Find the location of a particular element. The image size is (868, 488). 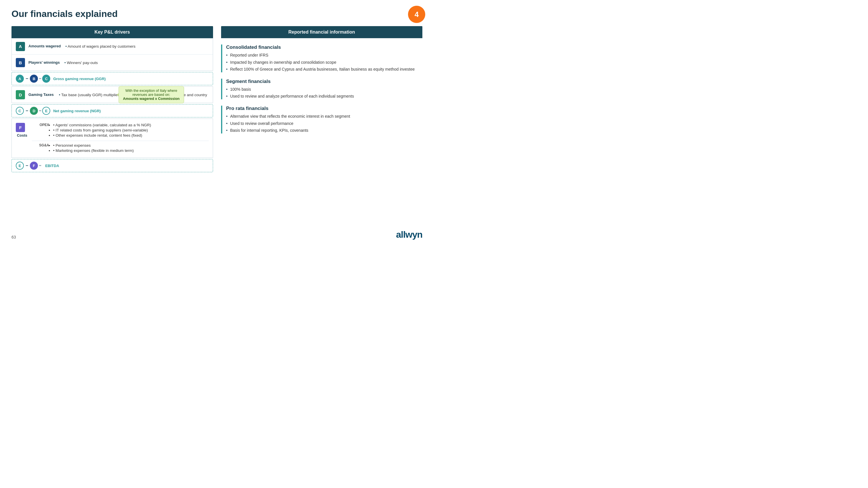

formula-op-minus-3: − is located at coordinates (27, 166).